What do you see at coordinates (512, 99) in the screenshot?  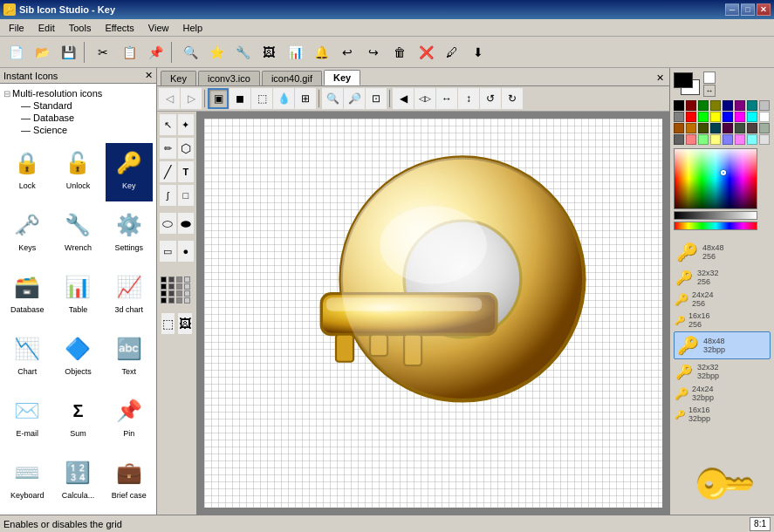 I see `rotate-cw-button: ↻` at bounding box center [512, 99].